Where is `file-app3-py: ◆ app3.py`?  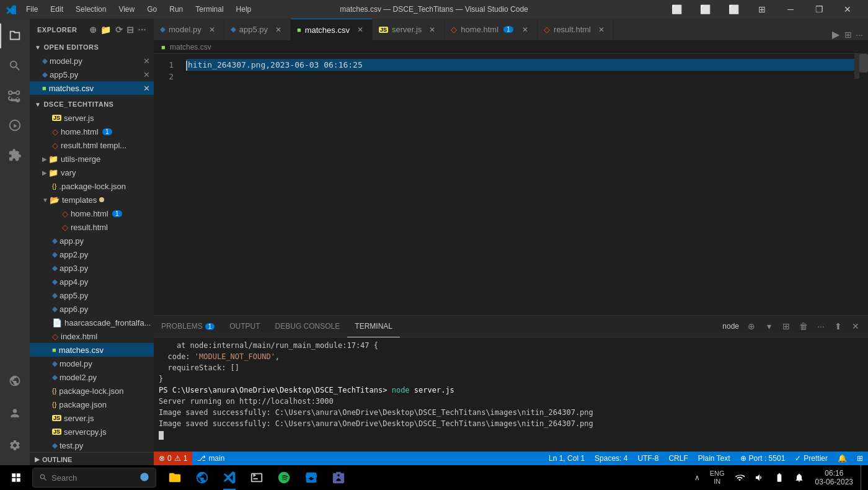 file-app3-py: ◆ app3.py is located at coordinates (92, 268).